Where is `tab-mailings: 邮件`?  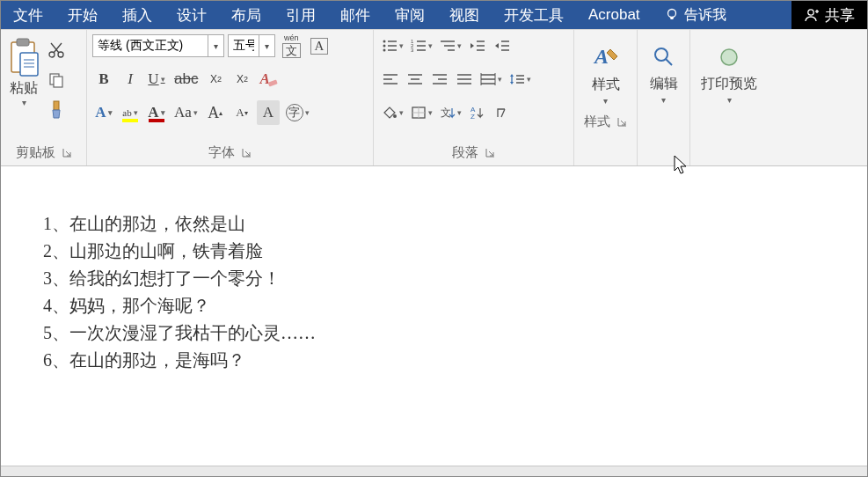 tab-mailings: 邮件 is located at coordinates (355, 15).